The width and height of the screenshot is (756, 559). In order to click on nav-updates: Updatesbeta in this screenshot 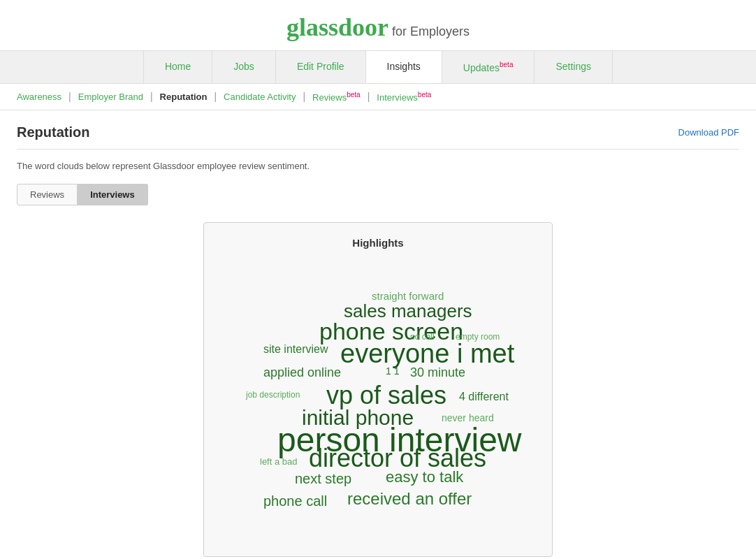, I will do `click(489, 67)`.